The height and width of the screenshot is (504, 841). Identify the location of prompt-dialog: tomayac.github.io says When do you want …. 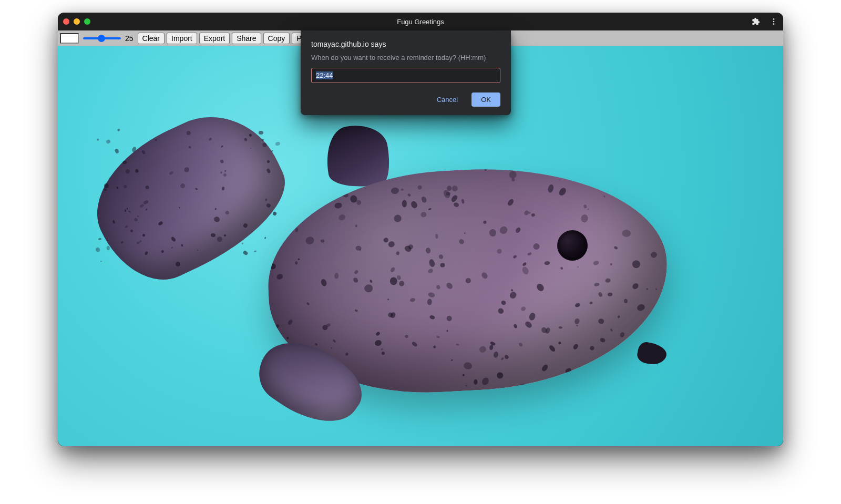
(406, 73).